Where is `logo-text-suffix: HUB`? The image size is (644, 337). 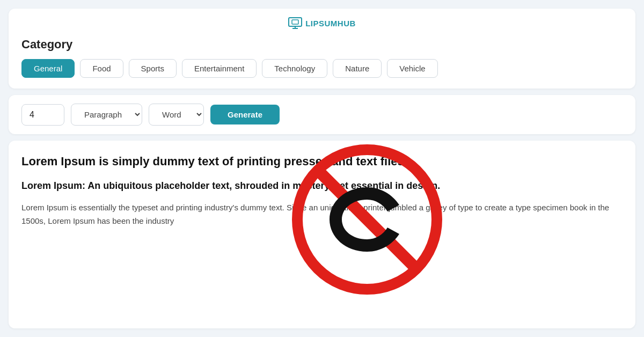 logo-text-suffix: HUB is located at coordinates (347, 24).